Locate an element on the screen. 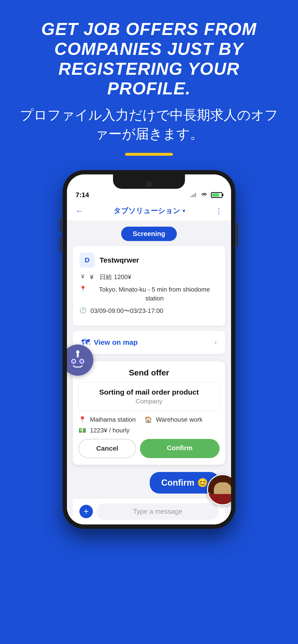 The image size is (298, 644). job-schedule: 03/09-09:00〜03/23-17:00 is located at coordinates (127, 311).